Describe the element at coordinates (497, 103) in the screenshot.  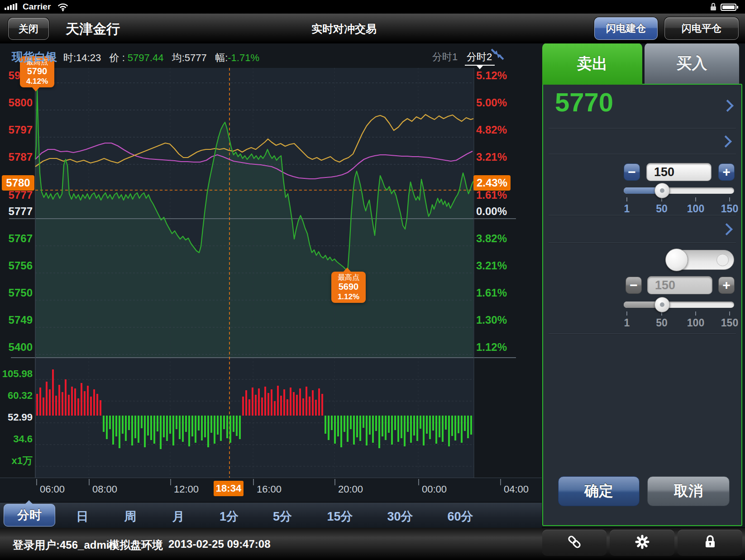
I see `right-axis-label: 5.00%` at that location.